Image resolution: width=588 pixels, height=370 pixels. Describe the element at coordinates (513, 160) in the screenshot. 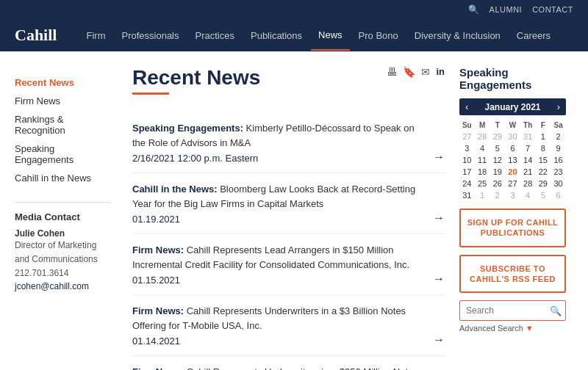

I see `cal-cell: 13` at that location.